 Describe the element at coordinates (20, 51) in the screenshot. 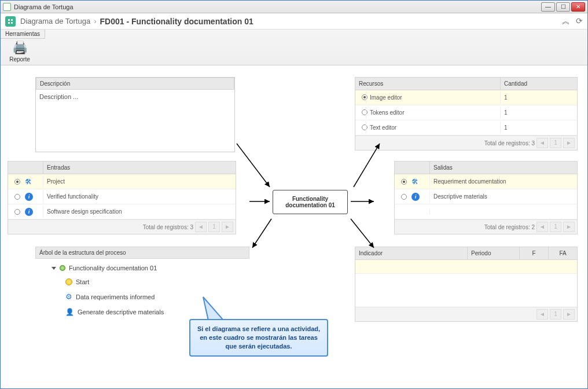

I see `report-button: 🖨️ Reporte` at that location.